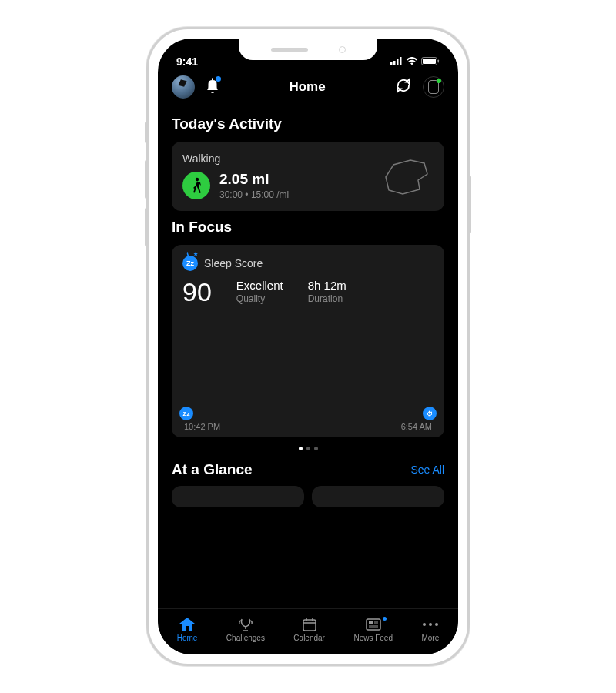 The width and height of the screenshot is (616, 693). Describe the element at coordinates (254, 195) in the screenshot. I see `activity-detail: 30:00 • 15:00 /mi` at that location.